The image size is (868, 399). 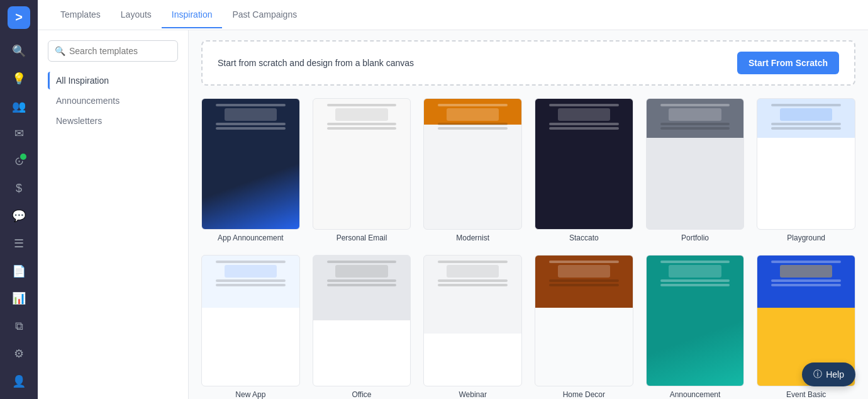 I want to click on search-box: 🔍, so click(x=113, y=51).